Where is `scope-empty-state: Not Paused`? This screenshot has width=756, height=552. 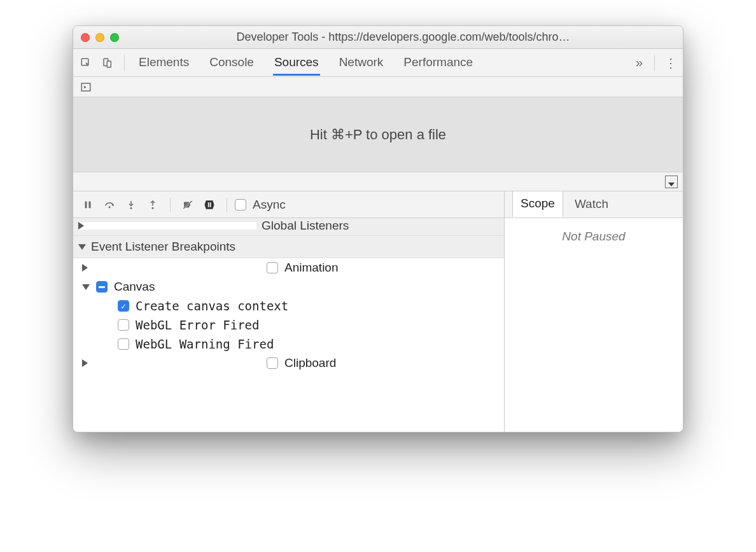 scope-empty-state: Not Paused is located at coordinates (594, 325).